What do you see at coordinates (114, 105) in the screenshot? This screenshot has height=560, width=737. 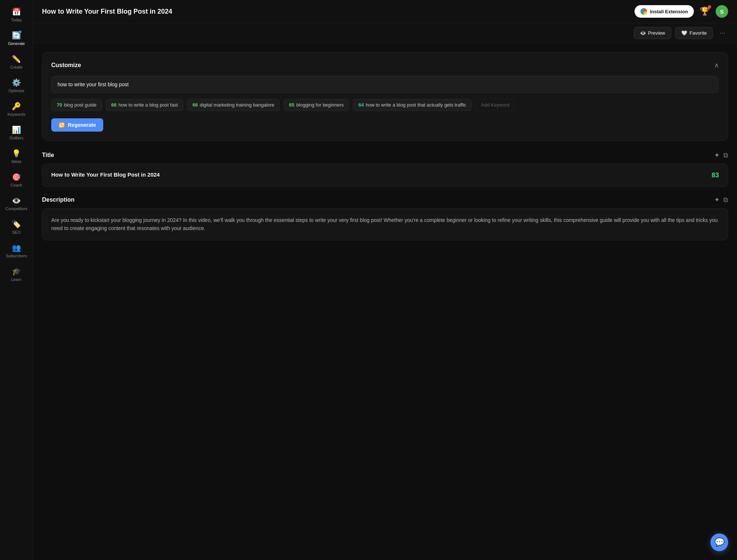 I see `keyword-score-1: 66` at bounding box center [114, 105].